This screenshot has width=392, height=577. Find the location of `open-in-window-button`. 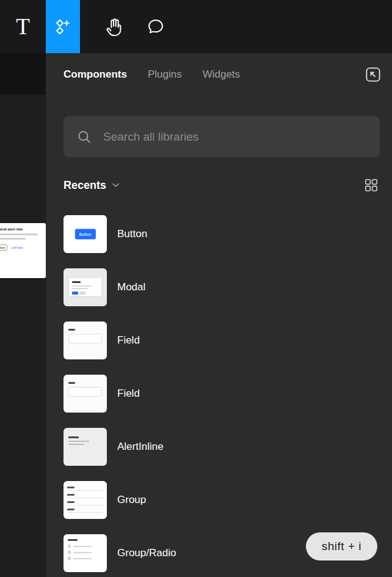

open-in-window-button is located at coordinates (373, 75).